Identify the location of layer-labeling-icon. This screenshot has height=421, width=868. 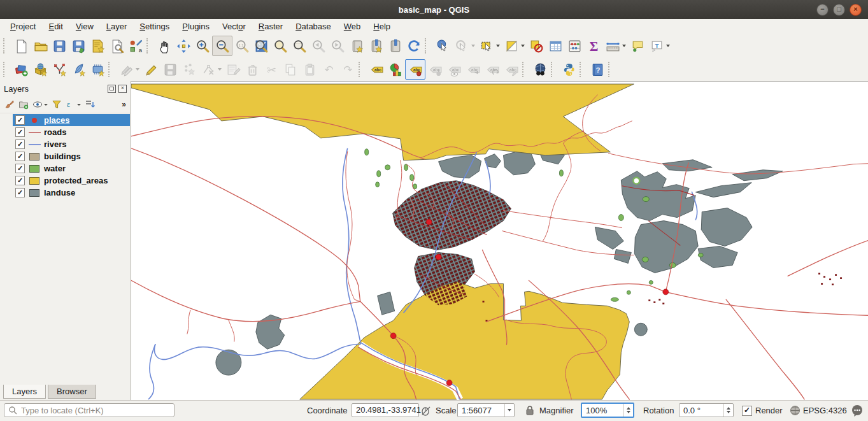
(376, 69).